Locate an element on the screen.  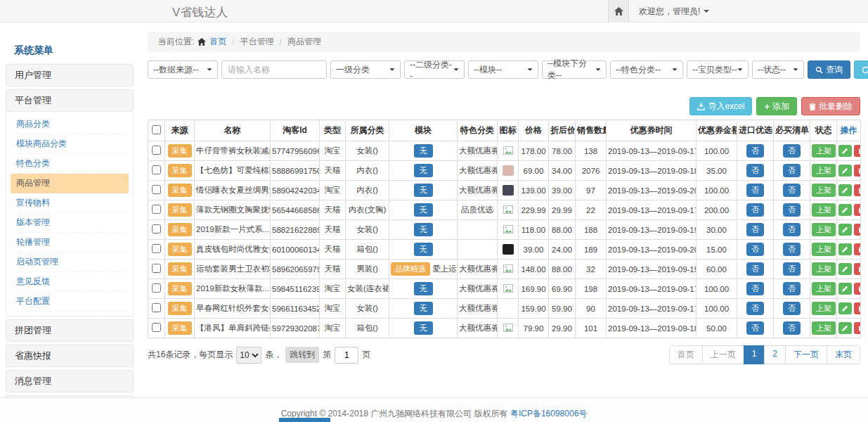
breadcrumb-home-link: 首页 is located at coordinates (218, 42).